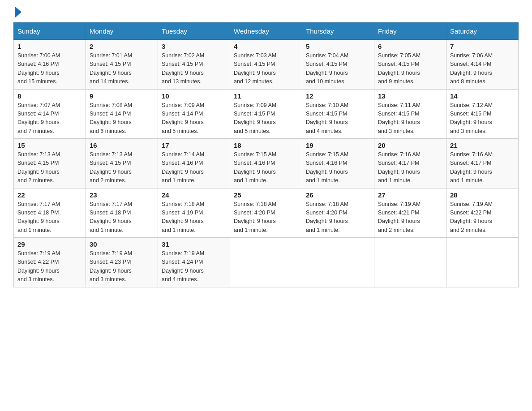 Image resolution: width=532 pixels, height=411 pixels. Describe the element at coordinates (50, 114) in the screenshot. I see `calendar-day-cell: 8 Sunrise: 7:07 AMSunset: 4:14 PMDayligh…` at that location.